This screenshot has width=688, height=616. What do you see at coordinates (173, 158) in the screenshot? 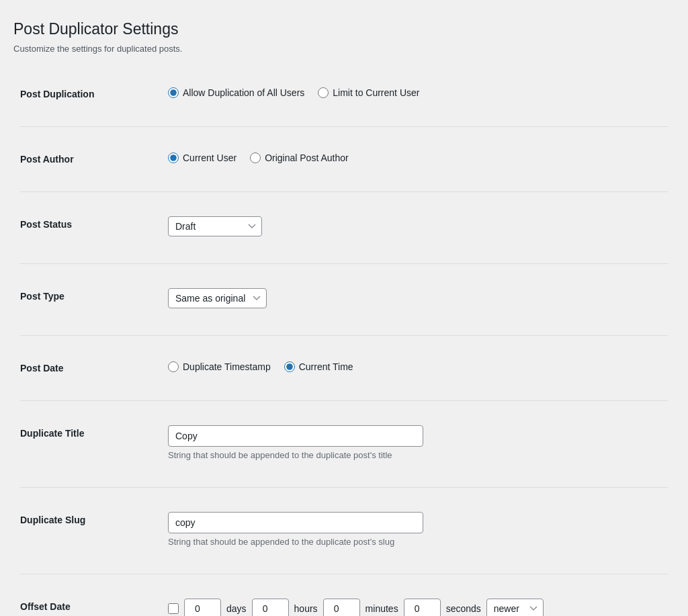
I see `radio-current-user-author` at bounding box center [173, 158].